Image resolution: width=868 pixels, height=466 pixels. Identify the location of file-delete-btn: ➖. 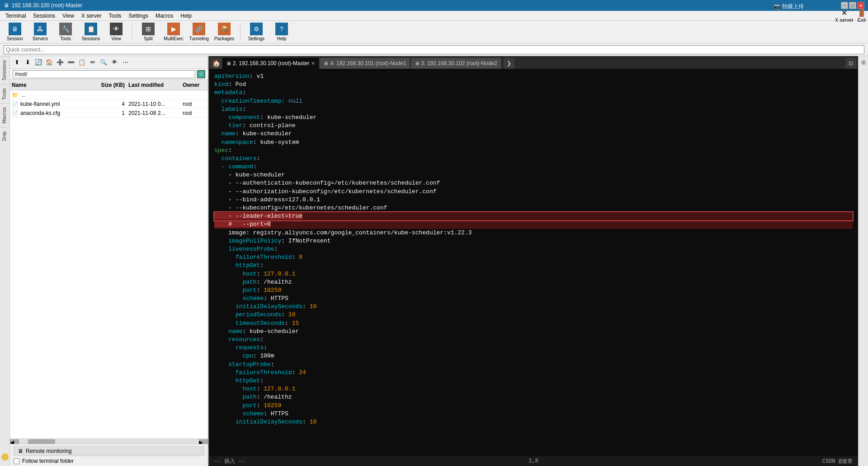
(71, 62).